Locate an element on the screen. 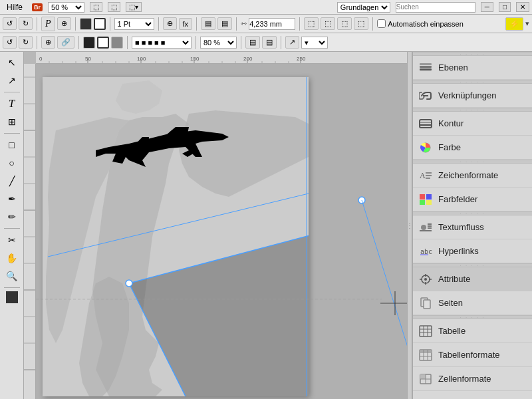 The image size is (532, 399). redo-button: ↻ is located at coordinates (25, 24).